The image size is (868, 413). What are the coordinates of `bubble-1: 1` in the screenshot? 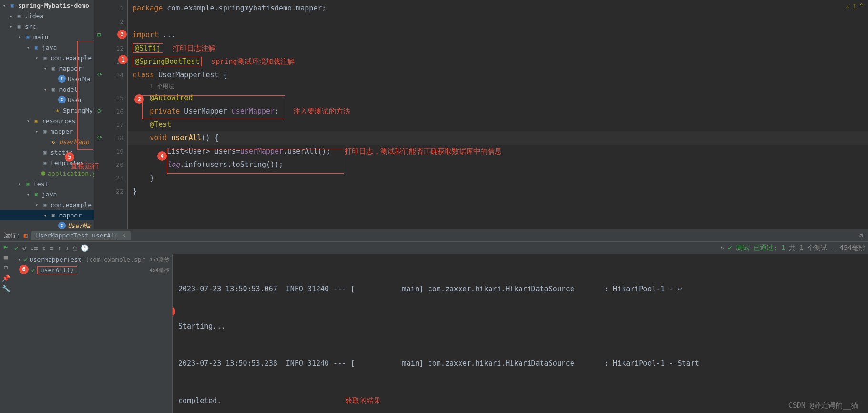 It's located at (123, 60).